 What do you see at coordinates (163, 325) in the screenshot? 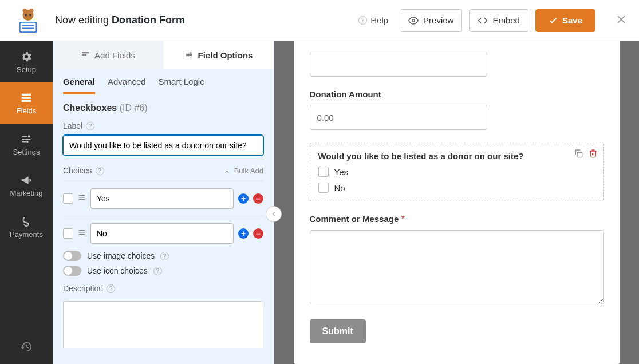
I see `description-textarea` at bounding box center [163, 325].